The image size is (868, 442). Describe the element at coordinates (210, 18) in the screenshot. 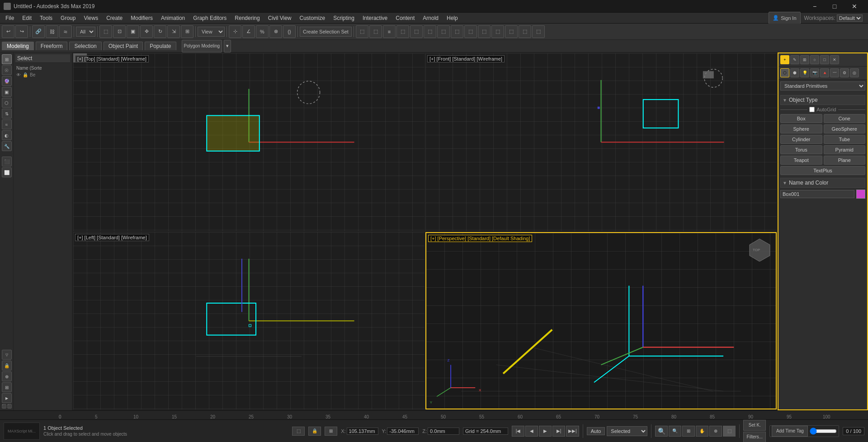

I see `menu-graph-editors: Graph Editors` at that location.